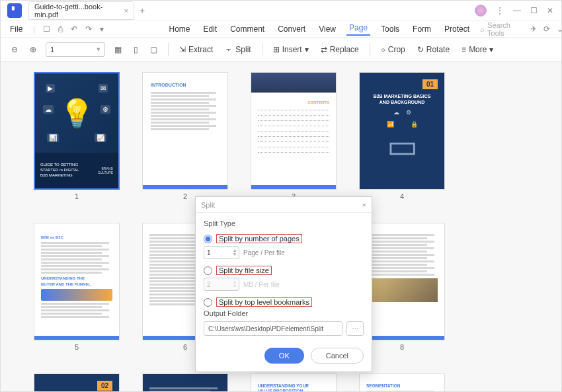 The image size is (562, 392). Describe the element at coordinates (550, 11) in the screenshot. I see `close-window-button: ✕` at that location.